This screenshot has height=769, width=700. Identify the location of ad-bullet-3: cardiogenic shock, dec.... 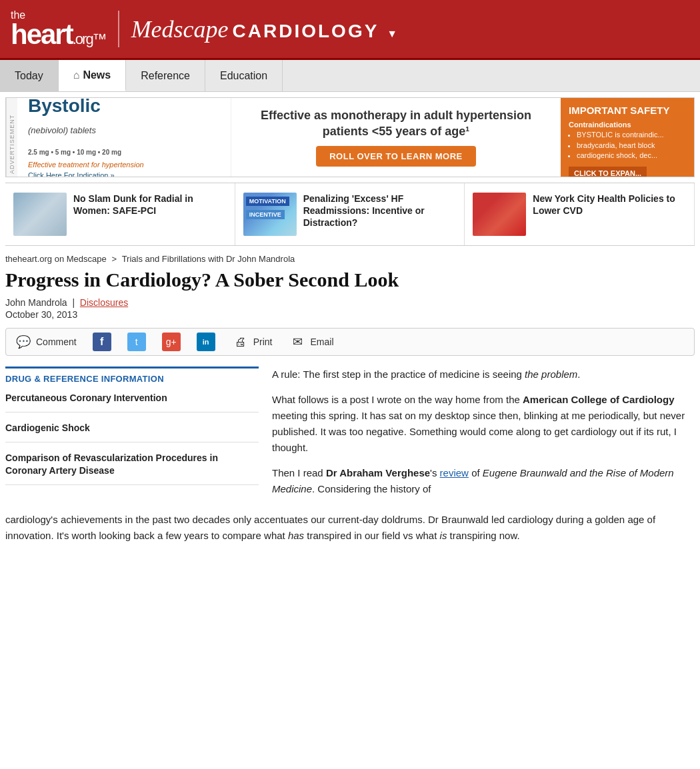
(631, 156).